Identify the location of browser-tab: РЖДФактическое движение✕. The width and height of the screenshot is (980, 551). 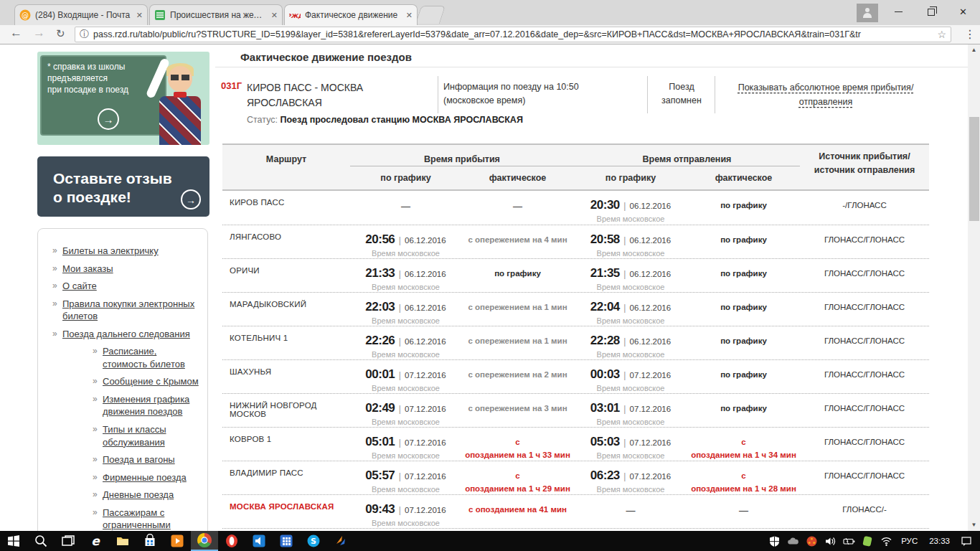
(351, 14).